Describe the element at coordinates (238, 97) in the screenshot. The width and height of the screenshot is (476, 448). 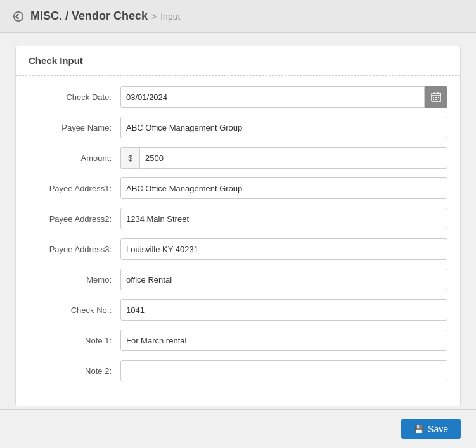
I see `check-date-row: Check Date:` at that location.